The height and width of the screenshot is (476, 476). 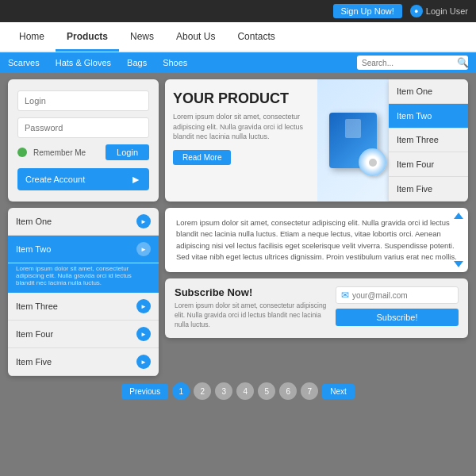 What do you see at coordinates (136, 63) in the screenshot?
I see `subnav-bags: Bags` at bounding box center [136, 63].